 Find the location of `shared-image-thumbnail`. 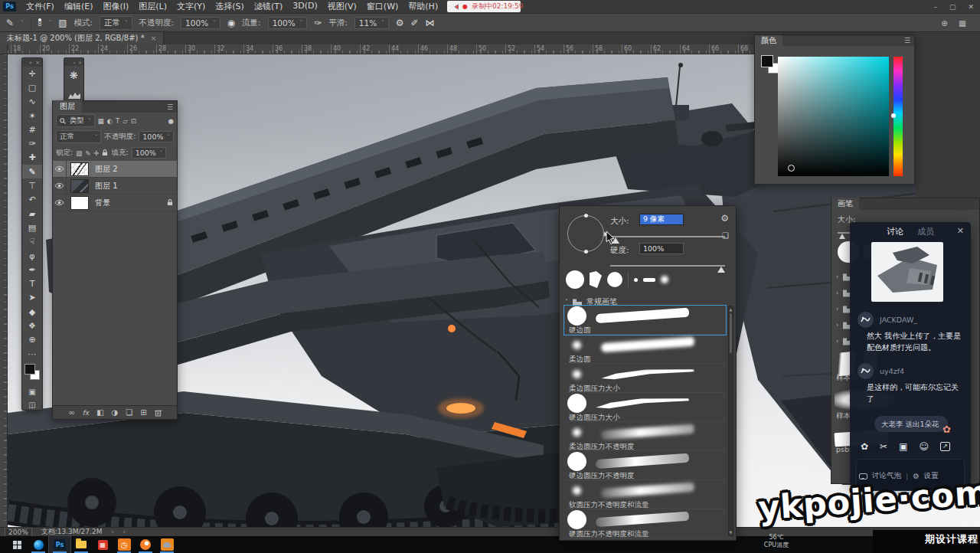

shared-image-thumbnail is located at coordinates (907, 272).